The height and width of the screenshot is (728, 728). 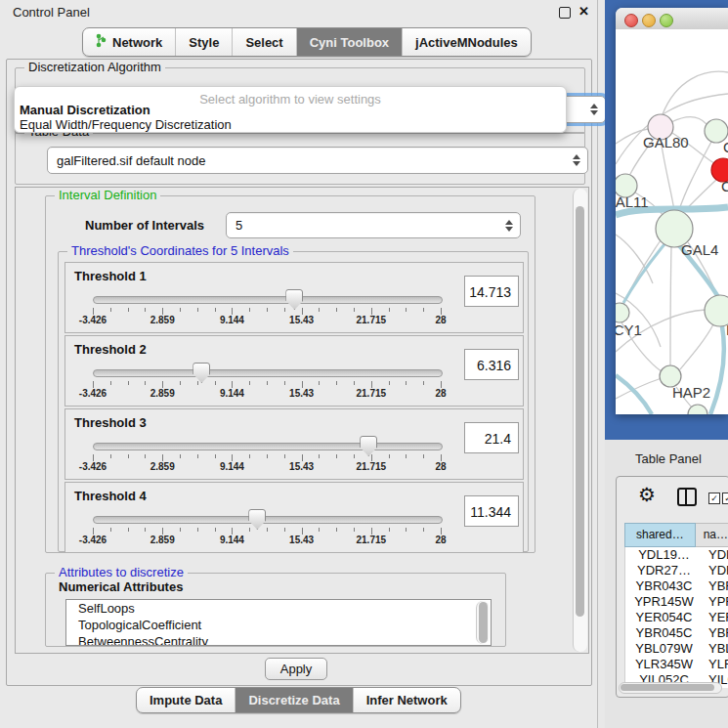 I want to click on network-node-label: GAL80, so click(x=666, y=143).